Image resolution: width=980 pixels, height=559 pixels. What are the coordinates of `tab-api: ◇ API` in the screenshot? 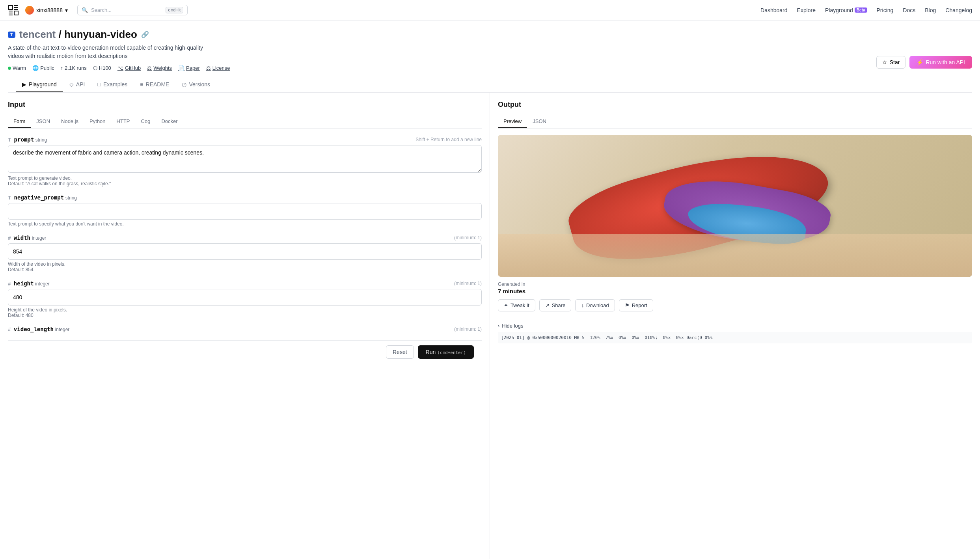 It's located at (77, 85).